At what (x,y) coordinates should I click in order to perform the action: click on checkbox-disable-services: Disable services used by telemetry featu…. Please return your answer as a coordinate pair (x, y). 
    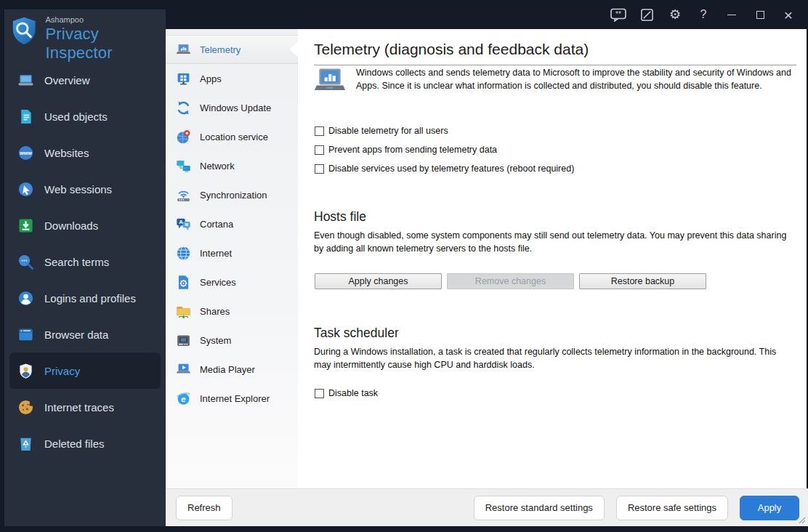
    Looking at the image, I should click on (445, 169).